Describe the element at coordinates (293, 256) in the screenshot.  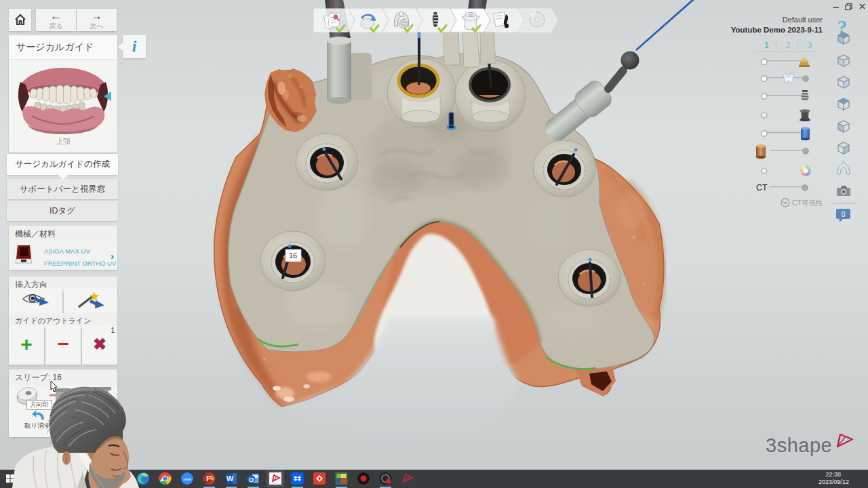
I see `svg-text: 16` at that location.